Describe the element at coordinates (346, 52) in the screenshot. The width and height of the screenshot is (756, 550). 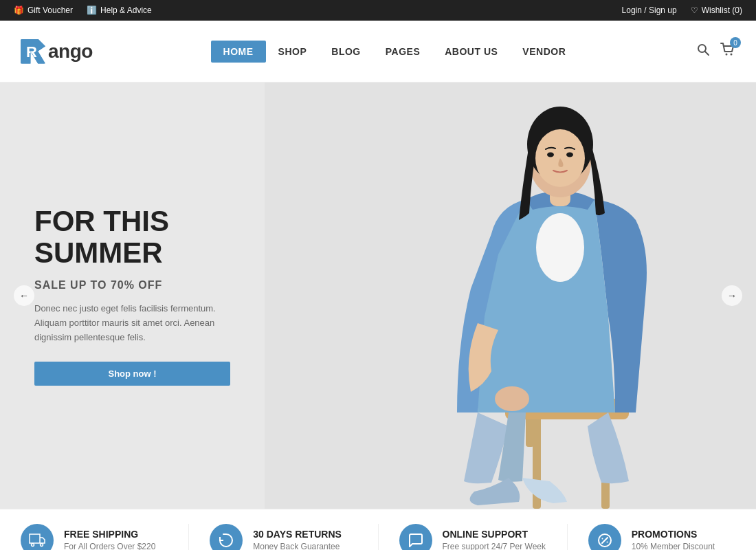
I see `nav-blog: BLOG` at that location.